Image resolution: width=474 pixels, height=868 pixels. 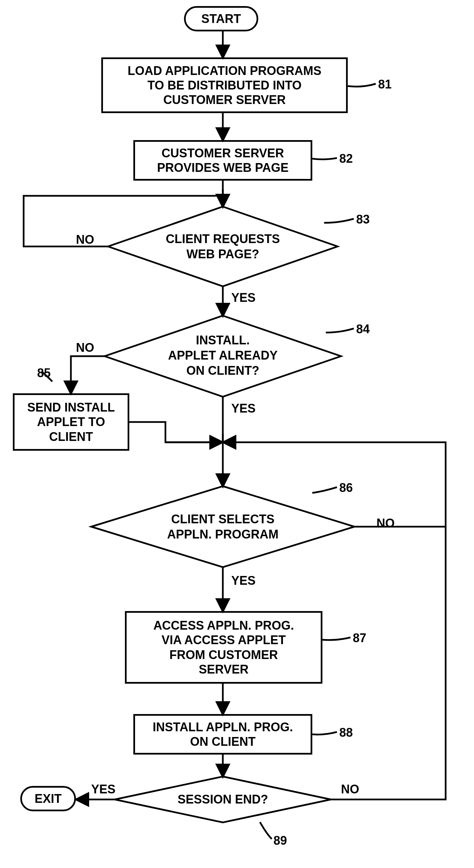 What do you see at coordinates (85, 348) in the screenshot?
I see `label-no-84: NO` at bounding box center [85, 348].